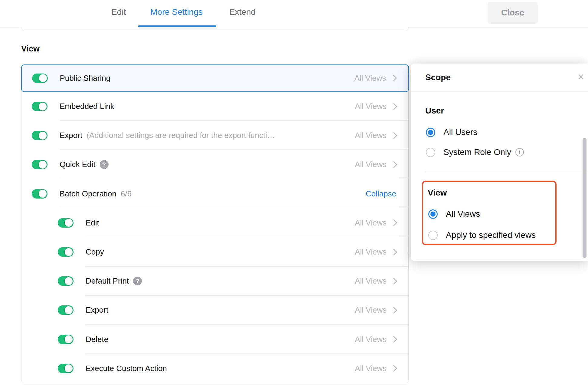 The width and height of the screenshot is (588, 388). What do you see at coordinates (438, 77) in the screenshot?
I see `scope-panel-title: Scope` at bounding box center [438, 77].